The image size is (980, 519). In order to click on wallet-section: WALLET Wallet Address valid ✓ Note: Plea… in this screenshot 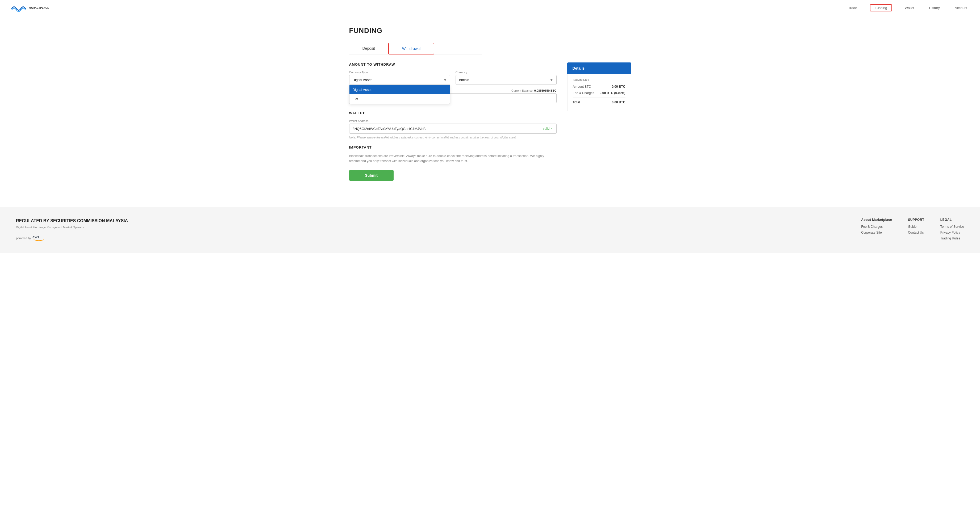, I will do `click(453, 125)`.